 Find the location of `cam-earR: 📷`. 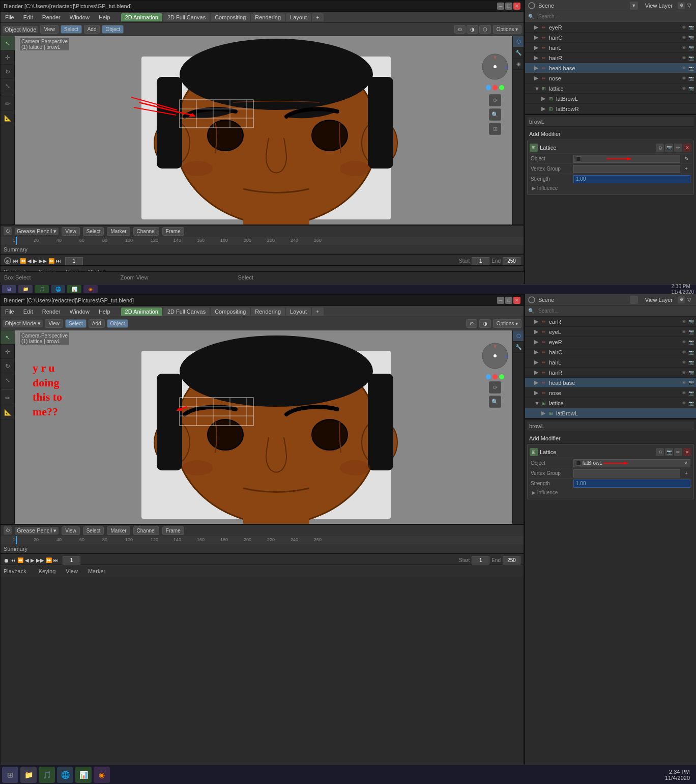

cam-earR: 📷 is located at coordinates (691, 322).